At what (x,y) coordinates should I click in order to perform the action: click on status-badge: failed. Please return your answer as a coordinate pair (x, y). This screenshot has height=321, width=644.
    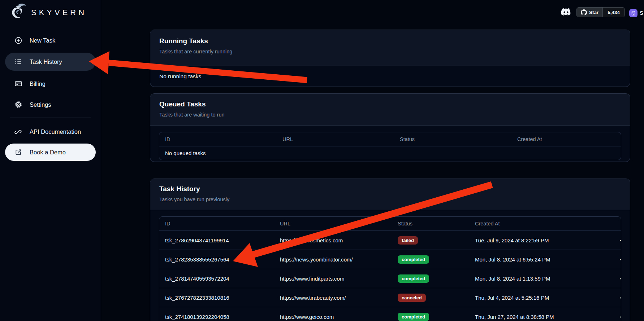
    Looking at the image, I should click on (408, 240).